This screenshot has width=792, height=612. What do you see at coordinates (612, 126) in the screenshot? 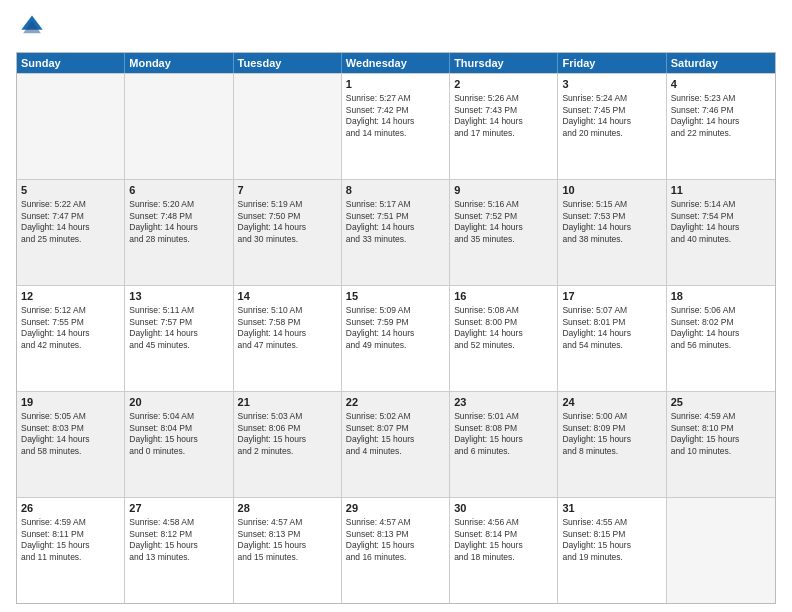
I see `calendar-cell: 3Sunrise: 5:24 AM Sunset: 7:45 PM Daylig…` at bounding box center [612, 126].